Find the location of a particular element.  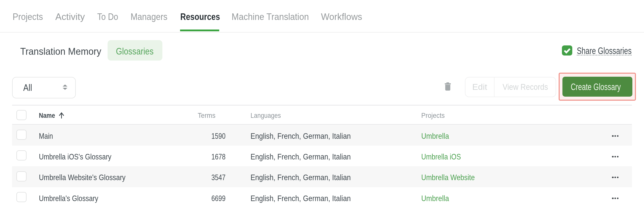

svg-text: Umbrella Website's Glossary is located at coordinates (82, 178).